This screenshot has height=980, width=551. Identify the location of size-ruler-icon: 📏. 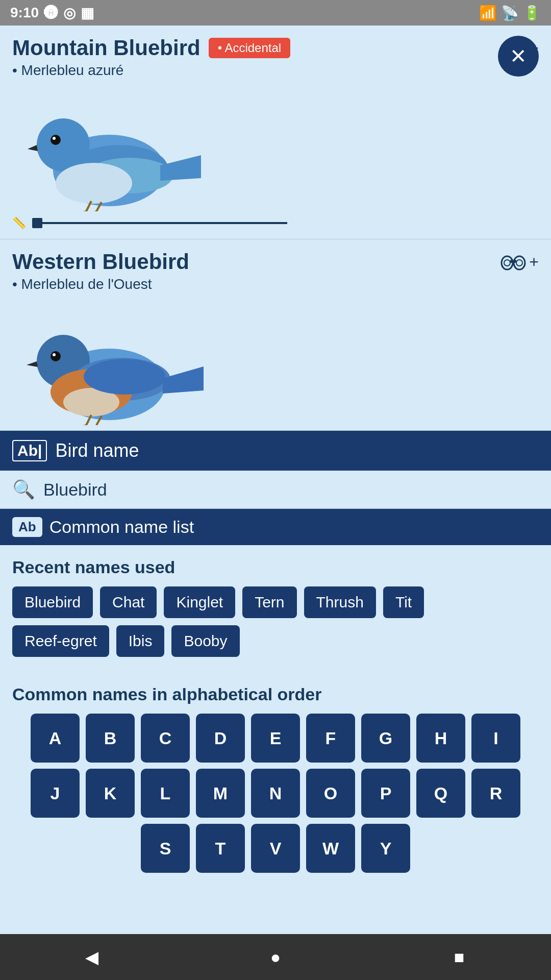
(19, 223).